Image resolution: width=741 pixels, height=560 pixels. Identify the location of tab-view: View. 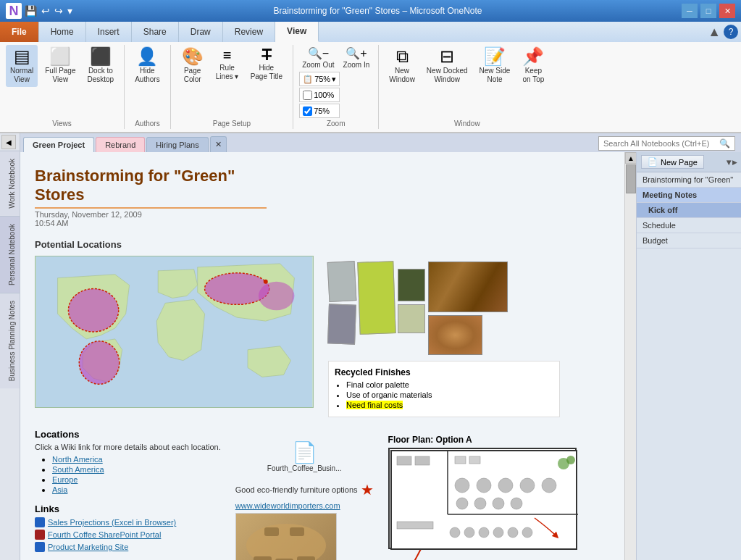
(297, 32).